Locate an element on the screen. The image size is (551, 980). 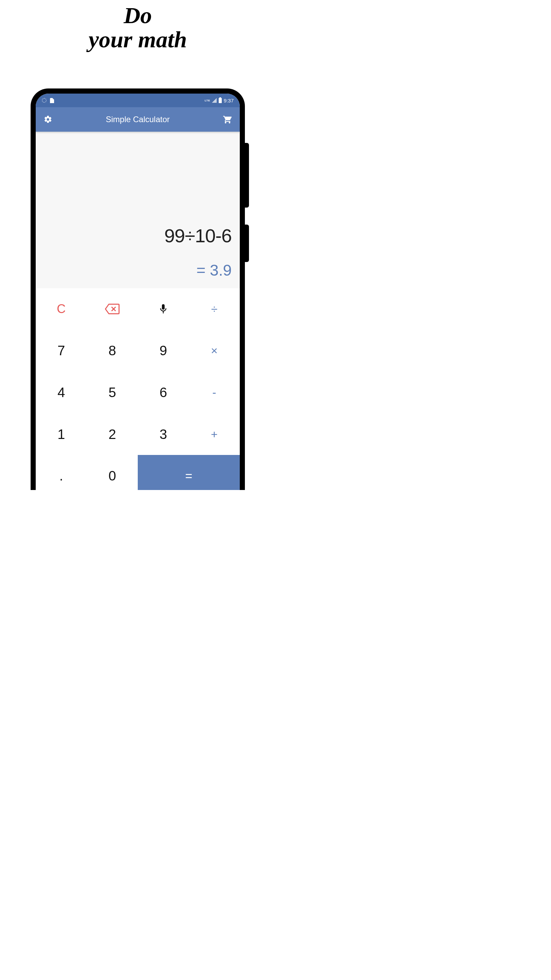
key-7: 7 is located at coordinates (61, 351).